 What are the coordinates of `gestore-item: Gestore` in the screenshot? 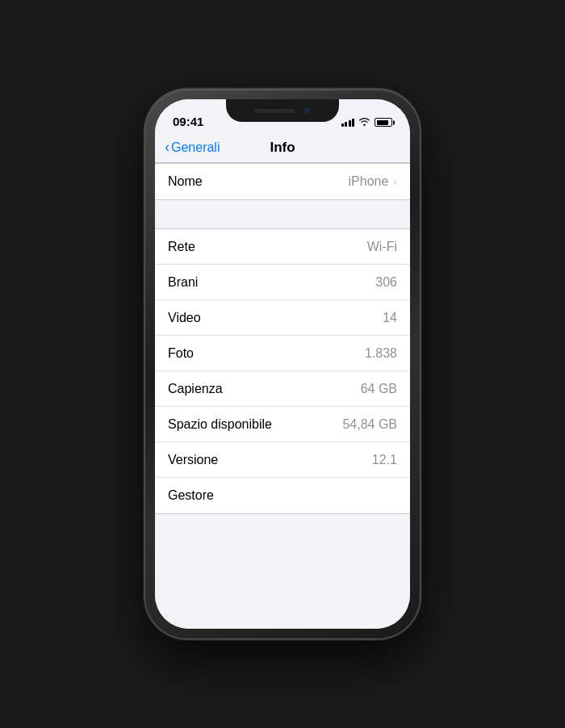 It's located at (282, 496).